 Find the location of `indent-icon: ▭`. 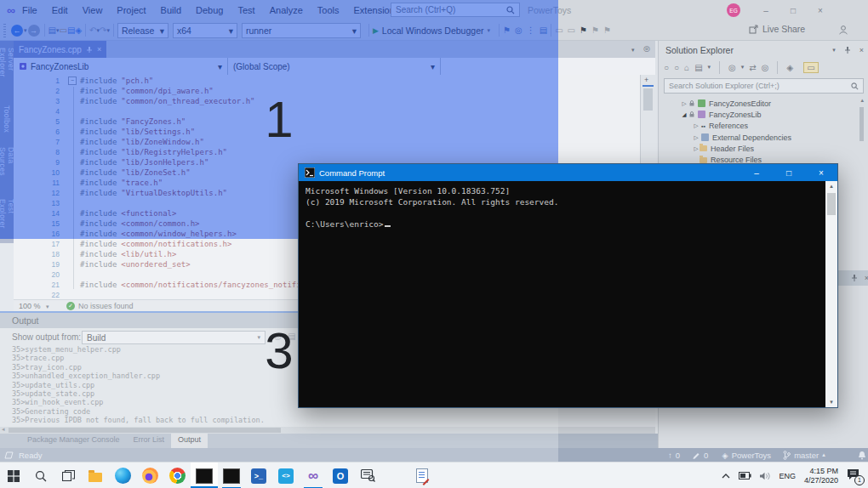

indent-icon: ▭ is located at coordinates (558, 31).